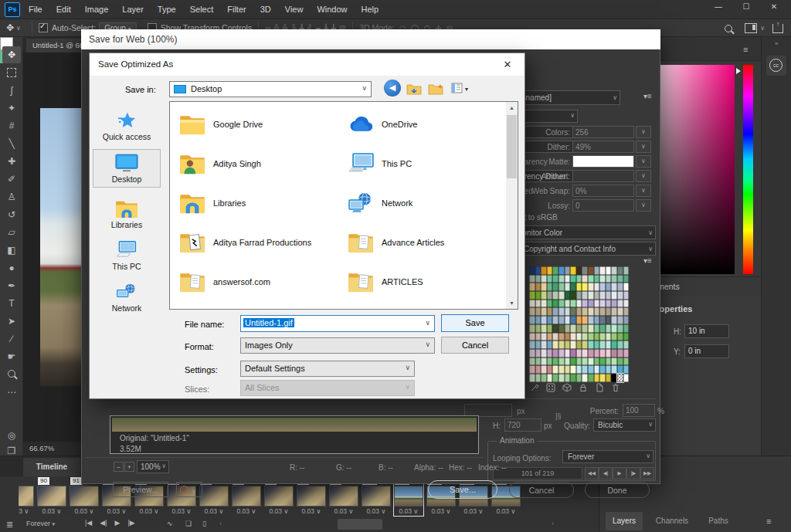 The image size is (791, 532). Describe the element at coordinates (643, 147) in the screenshot. I see `dither-chevron: ∨` at that location.